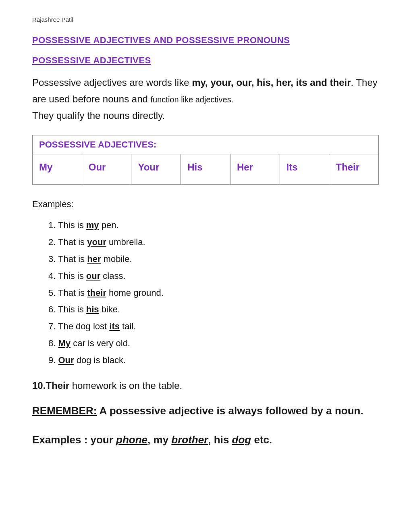  Describe the element at coordinates (214, 225) in the screenshot. I see `list-item: This is my pen.` at that location.